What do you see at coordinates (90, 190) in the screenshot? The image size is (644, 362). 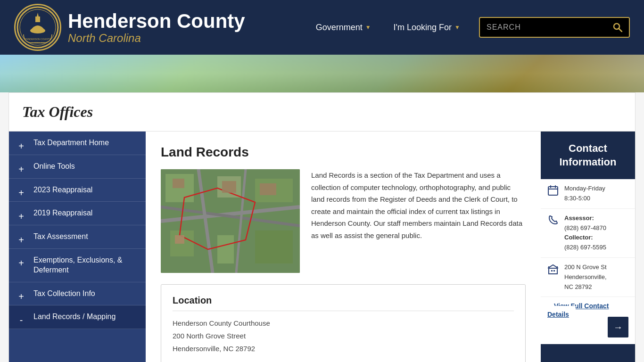 I see `sidebar-item-label: 2023 Reappraisal` at bounding box center [90, 190].